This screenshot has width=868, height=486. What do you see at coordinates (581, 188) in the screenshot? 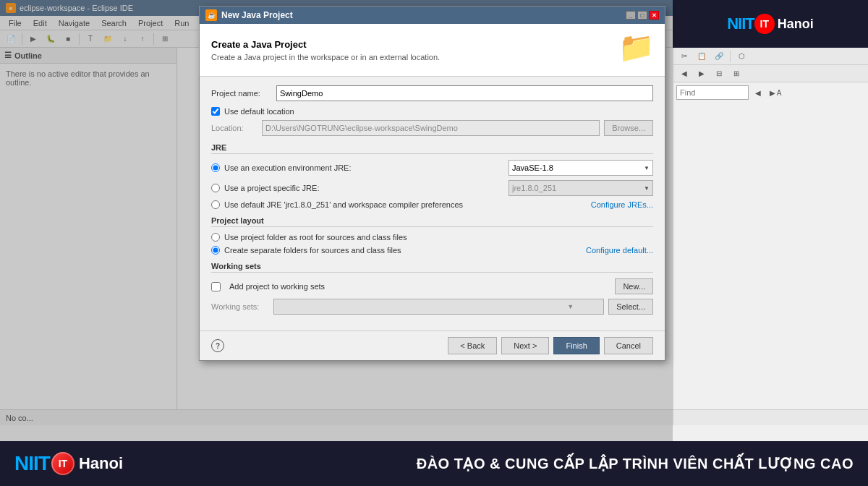
I see `jre-specific-dropdown: jre1.8.0_251 ▼` at bounding box center [581, 188].